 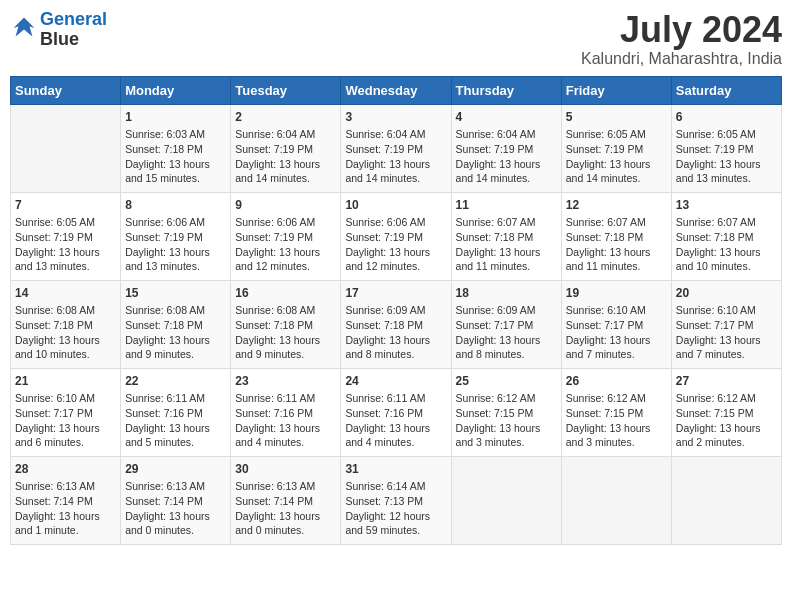 I want to click on table-row: 30Sunrise: 6:13 AMSunset: 7:14 PMDayligh…, so click(x=286, y=500).